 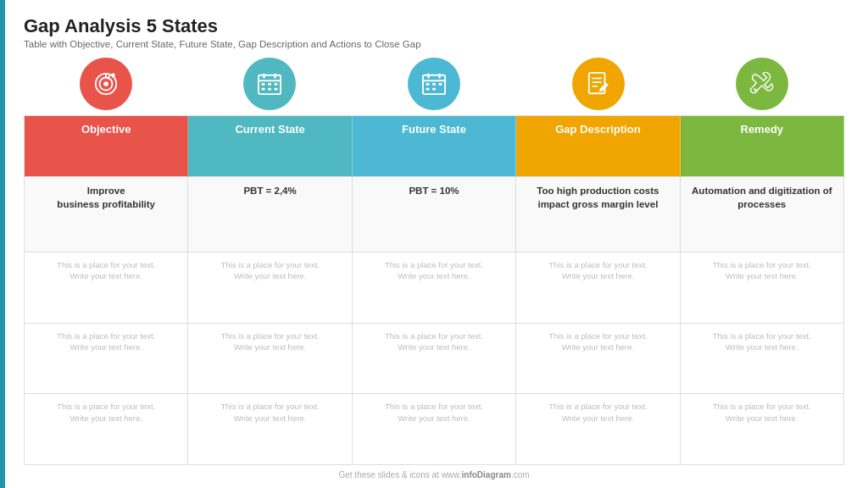 I want to click on icon-col-future-state, so click(x=434, y=84).